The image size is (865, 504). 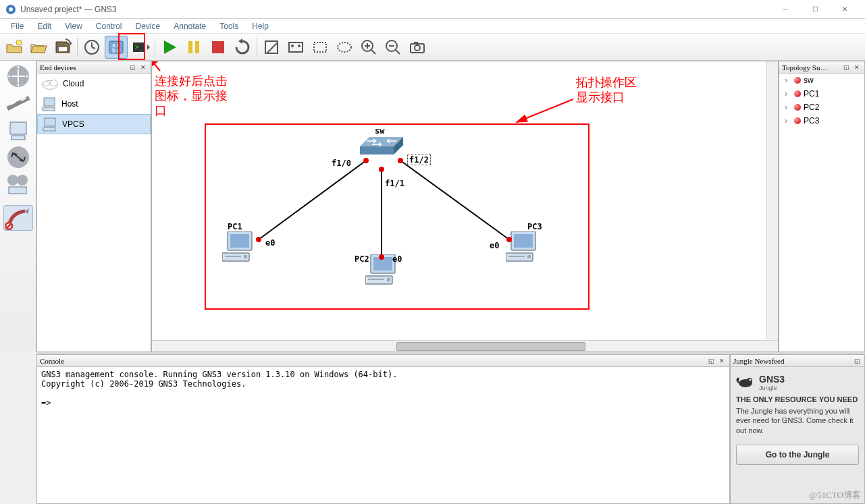 What do you see at coordinates (229, 26) in the screenshot?
I see `menu-tools: Tools` at bounding box center [229, 26].